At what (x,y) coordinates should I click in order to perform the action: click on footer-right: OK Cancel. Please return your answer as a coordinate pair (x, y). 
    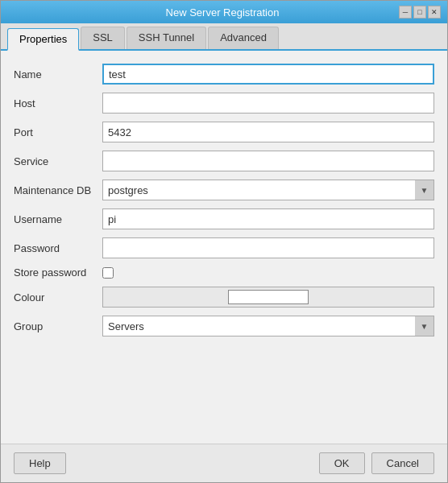
    Looking at the image, I should click on (377, 464).